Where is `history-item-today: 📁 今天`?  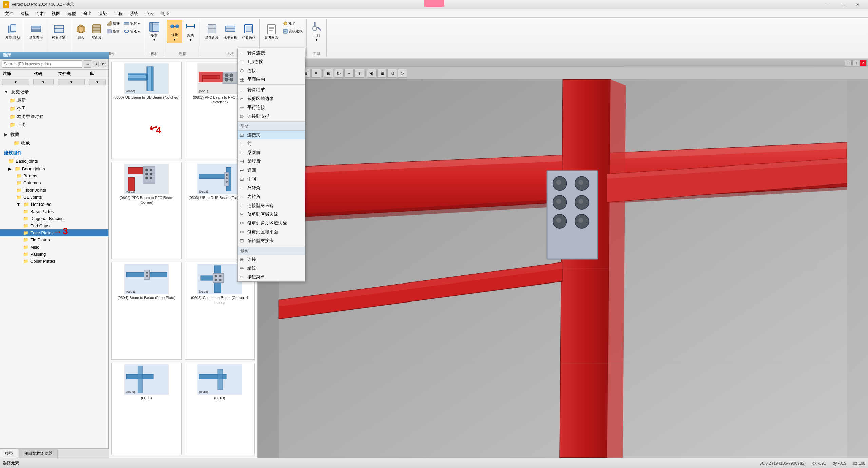
history-item-today: 📁 今天 is located at coordinates (54, 109).